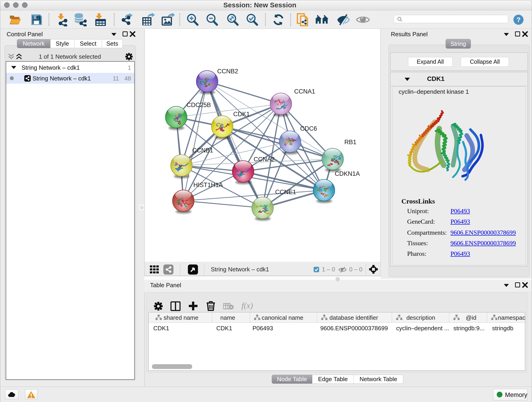 The height and width of the screenshot is (402, 532). I want to click on svg-text: CCNB1, so click(203, 150).